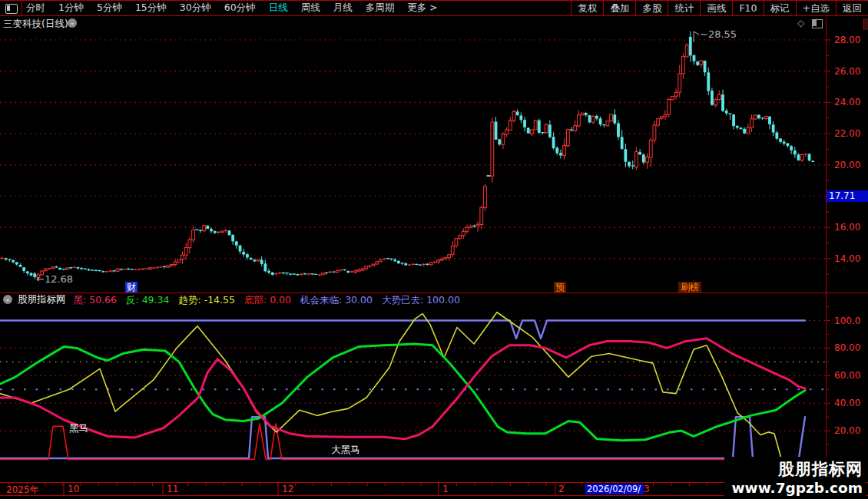  What do you see at coordinates (847, 102) in the screenshot?
I see `price-axis-label-24.00: 24.00` at bounding box center [847, 102].